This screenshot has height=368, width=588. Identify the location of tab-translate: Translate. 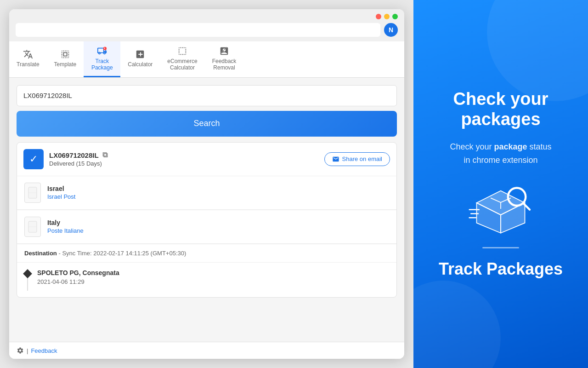
(28, 59).